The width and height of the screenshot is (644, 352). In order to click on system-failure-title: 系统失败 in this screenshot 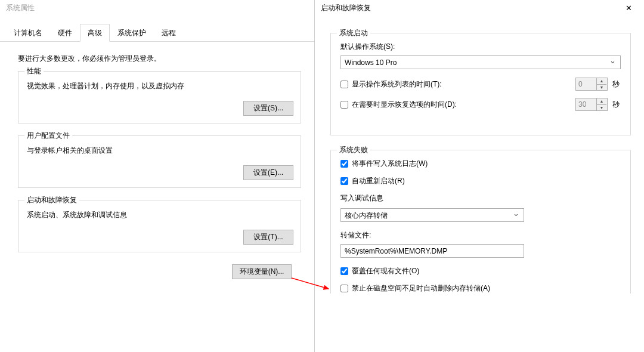, I will do `click(354, 150)`.